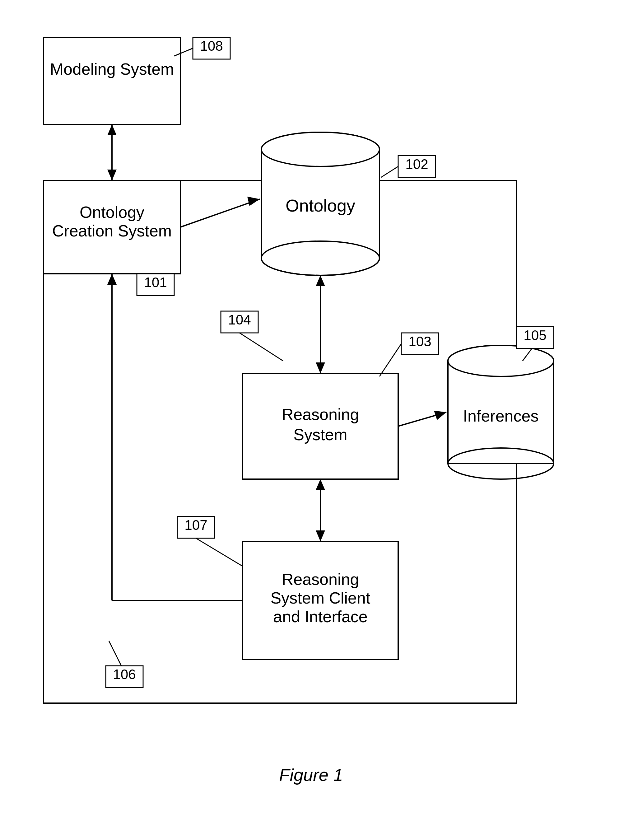  Describe the element at coordinates (535, 335) in the screenshot. I see `svg-text: 105` at that location.